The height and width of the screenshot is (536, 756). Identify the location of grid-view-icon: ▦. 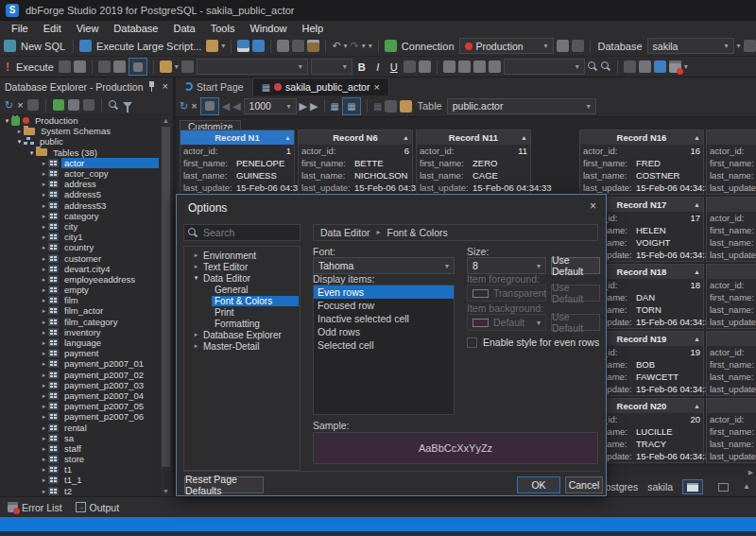
(335, 106).